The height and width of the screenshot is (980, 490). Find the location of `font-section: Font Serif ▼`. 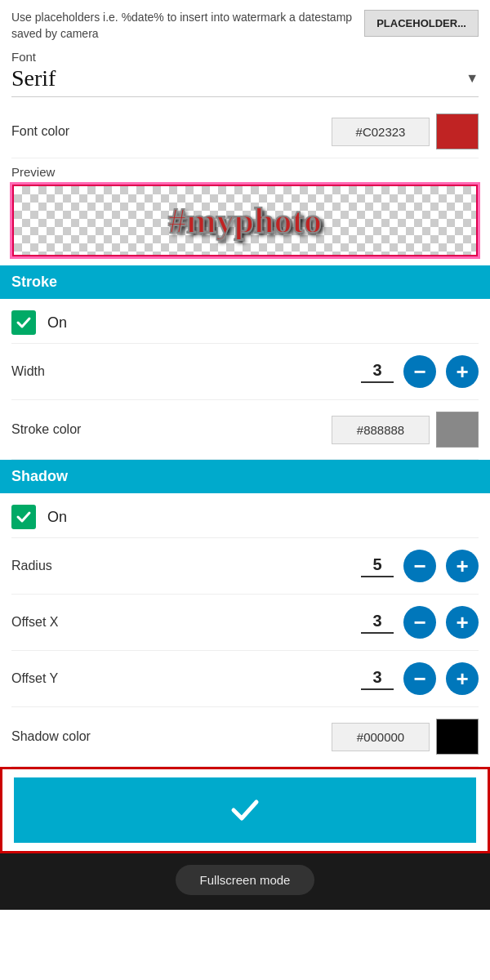

font-section: Font Serif ▼ is located at coordinates (245, 74).